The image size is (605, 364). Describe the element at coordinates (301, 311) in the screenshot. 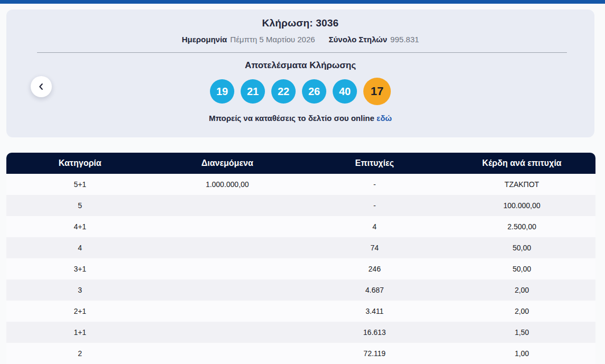

I see `table-row: 2+13.4112,00` at that location.